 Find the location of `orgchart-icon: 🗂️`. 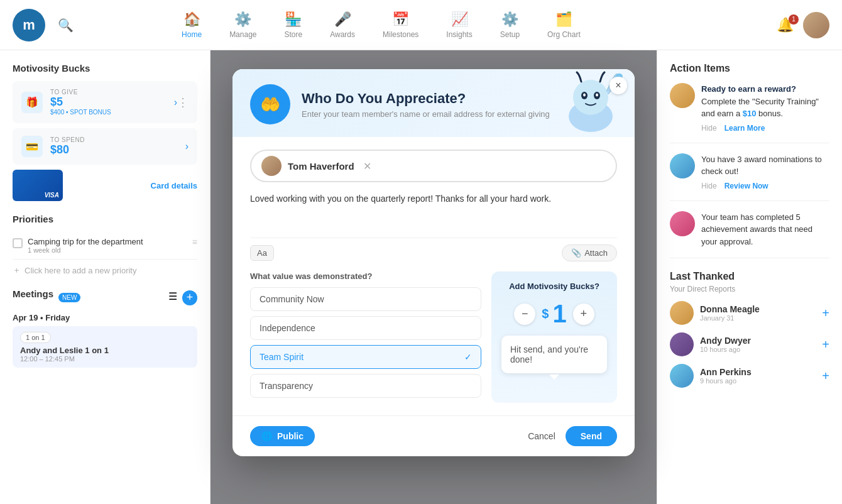

orgchart-icon: 🗂️ is located at coordinates (564, 19).